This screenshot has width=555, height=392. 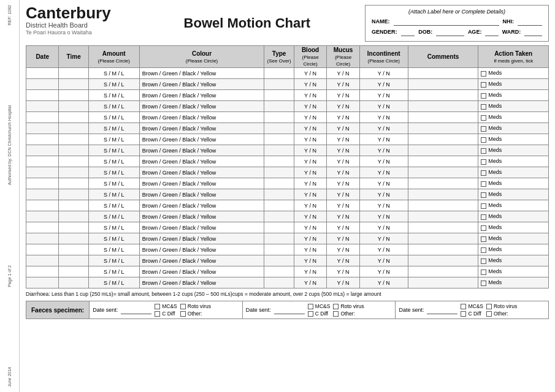 I want to click on nhi-field, so click(x=530, y=21).